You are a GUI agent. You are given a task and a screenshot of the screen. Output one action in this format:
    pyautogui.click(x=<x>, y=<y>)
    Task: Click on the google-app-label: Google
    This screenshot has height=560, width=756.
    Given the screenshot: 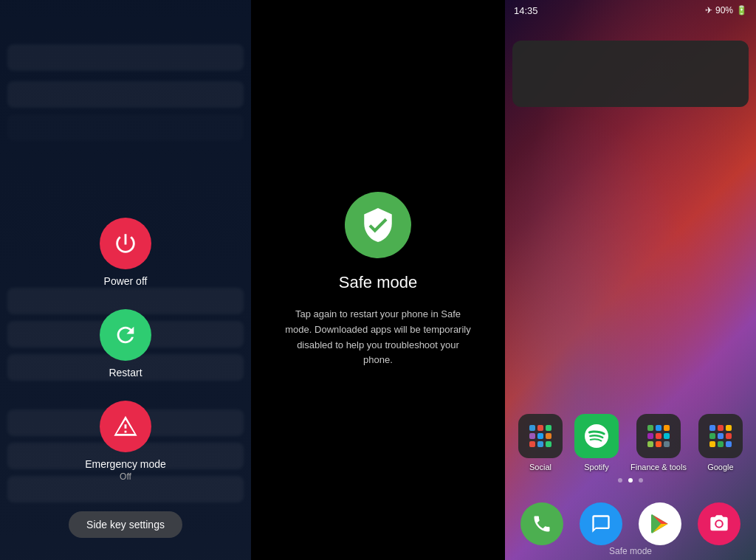 What is the action you would take?
    pyautogui.click(x=721, y=467)
    